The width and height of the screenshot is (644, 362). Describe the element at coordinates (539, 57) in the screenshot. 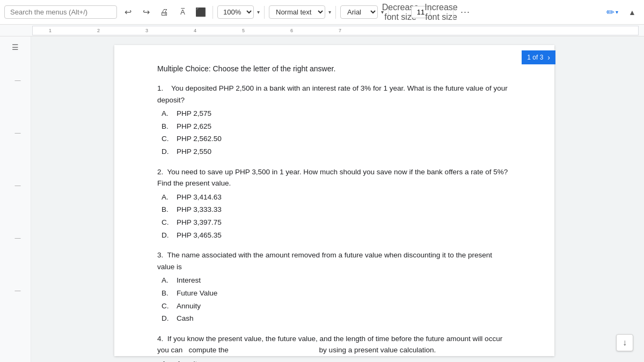

I see `page-badge: 1 of 3 ›` at that location.